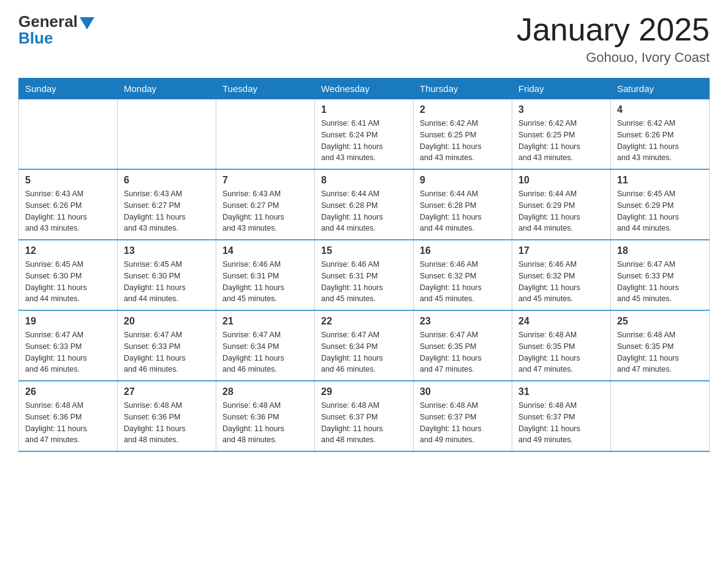 This screenshot has height=563, width=728. What do you see at coordinates (613, 39) in the screenshot?
I see `title-section: January 2025 Gohouo, Ivory Coast` at bounding box center [613, 39].